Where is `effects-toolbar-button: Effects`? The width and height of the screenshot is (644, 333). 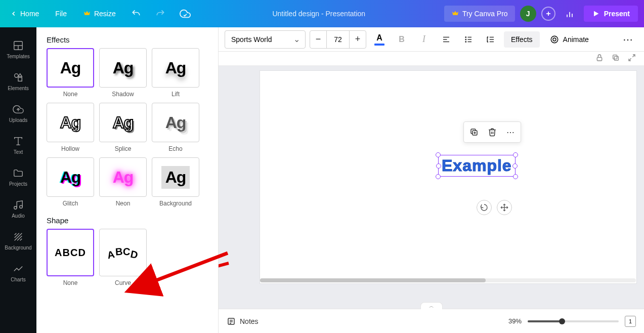 effects-toolbar-button: Effects is located at coordinates (522, 39).